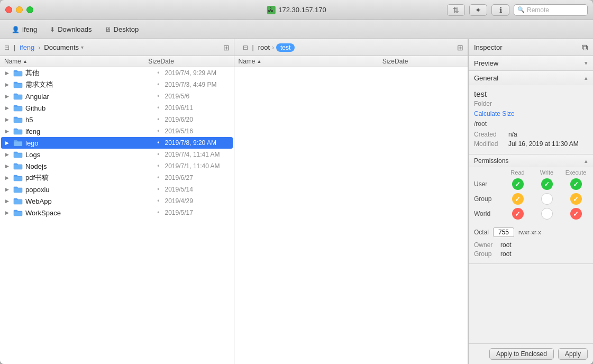 The height and width of the screenshot is (364, 593). What do you see at coordinates (117, 189) in the screenshot?
I see `list-item: ▶ popoxiu • 2019/5/14` at bounding box center [117, 189].